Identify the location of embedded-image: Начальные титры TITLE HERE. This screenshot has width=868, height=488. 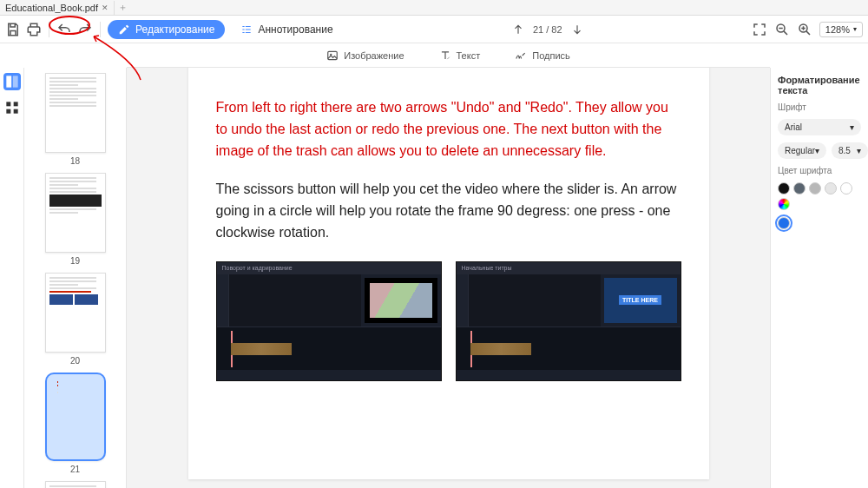
(569, 321).